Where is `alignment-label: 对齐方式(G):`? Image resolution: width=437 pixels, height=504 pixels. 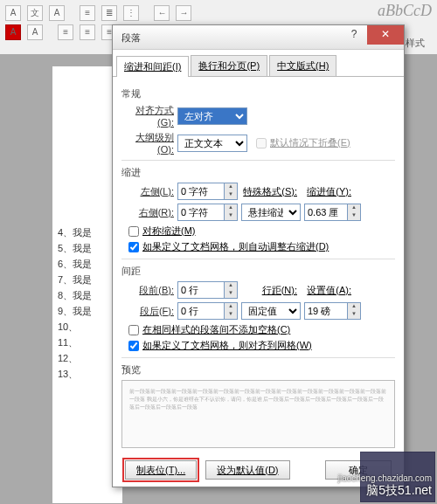
alignment-label: 对齐方式(G): is located at coordinates (148, 115).